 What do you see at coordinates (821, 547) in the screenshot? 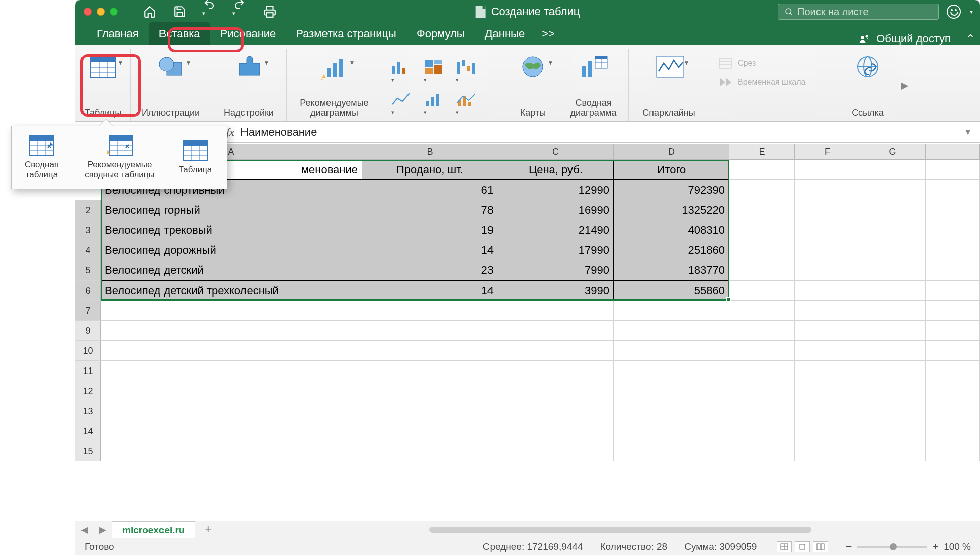
I see `page-break-view-button` at bounding box center [821, 547].